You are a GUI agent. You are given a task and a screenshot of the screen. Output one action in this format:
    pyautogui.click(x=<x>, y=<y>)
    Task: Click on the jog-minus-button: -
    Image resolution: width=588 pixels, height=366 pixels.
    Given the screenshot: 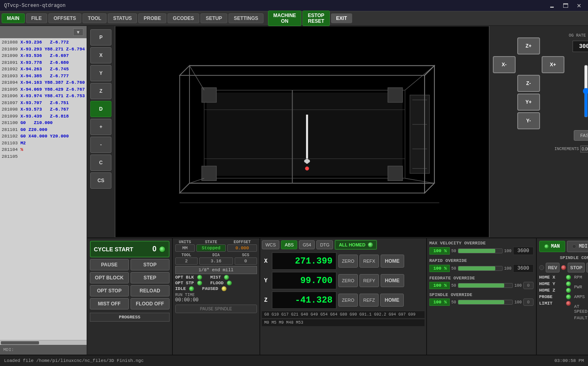 What is the action you would take?
    pyautogui.click(x=101, y=145)
    